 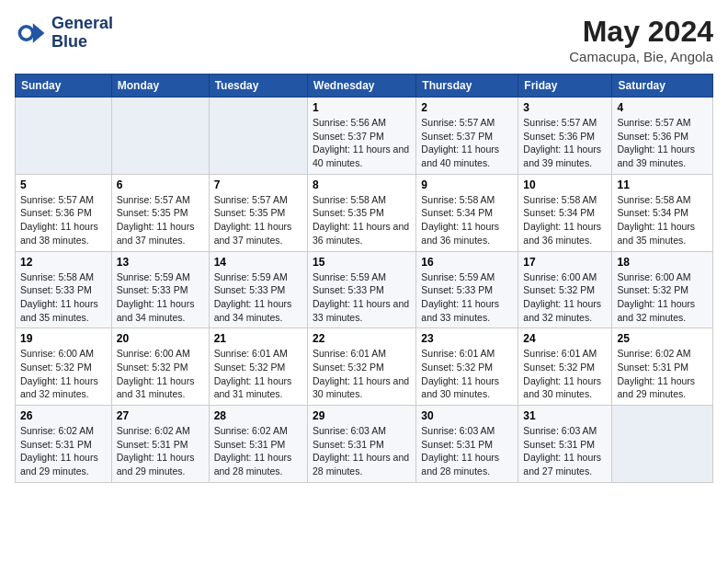 I want to click on day-number: 19, so click(x=63, y=339).